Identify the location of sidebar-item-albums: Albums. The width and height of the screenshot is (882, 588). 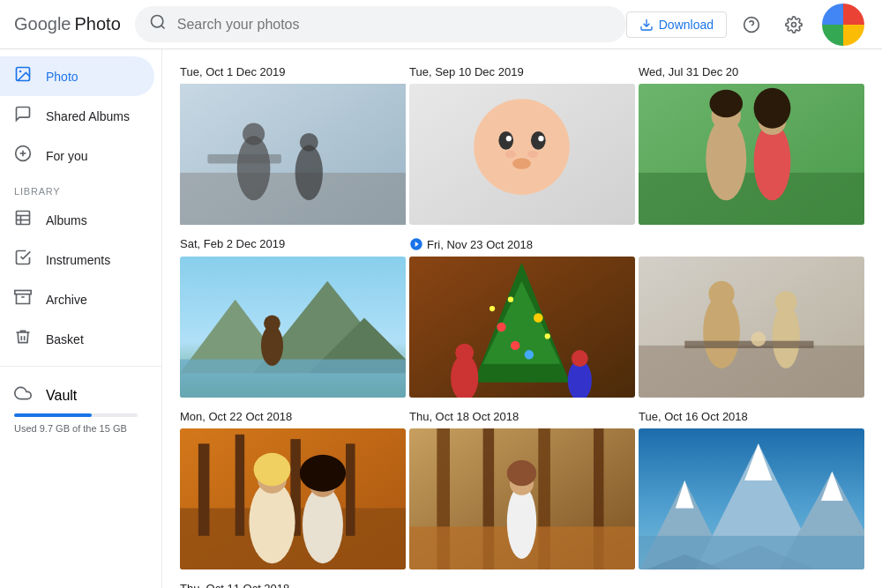
(78, 220).